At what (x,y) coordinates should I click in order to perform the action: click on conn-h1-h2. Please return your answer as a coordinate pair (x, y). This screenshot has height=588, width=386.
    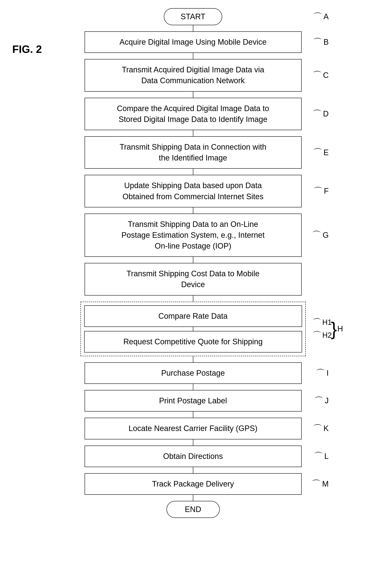
    Looking at the image, I should click on (193, 329).